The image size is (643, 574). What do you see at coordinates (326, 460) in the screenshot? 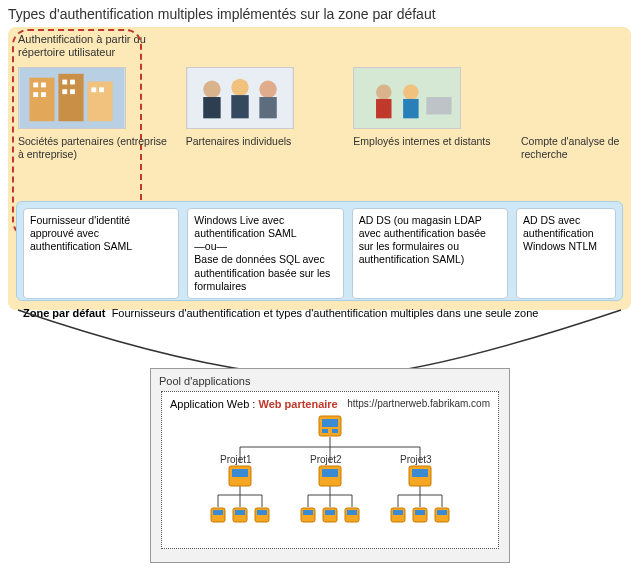
I see `project2-label: Projet2` at bounding box center [326, 460].